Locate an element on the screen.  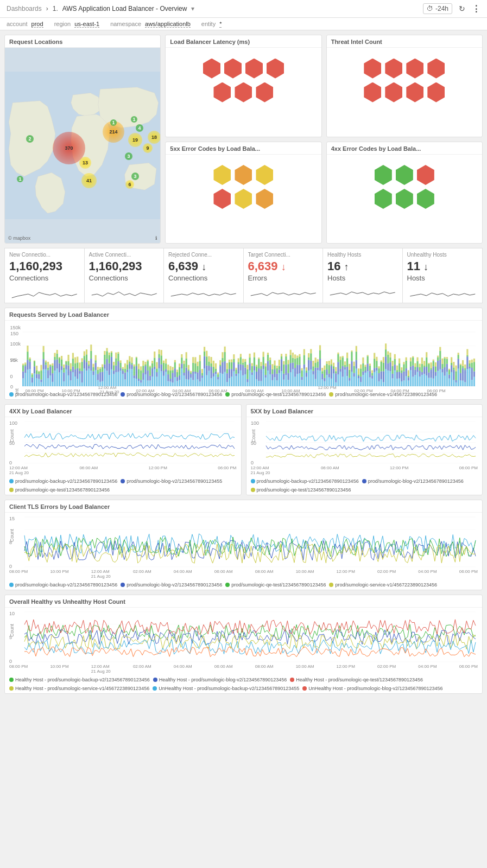
metric-unhealthy-hosts-sparkline is located at coordinates (443, 292).